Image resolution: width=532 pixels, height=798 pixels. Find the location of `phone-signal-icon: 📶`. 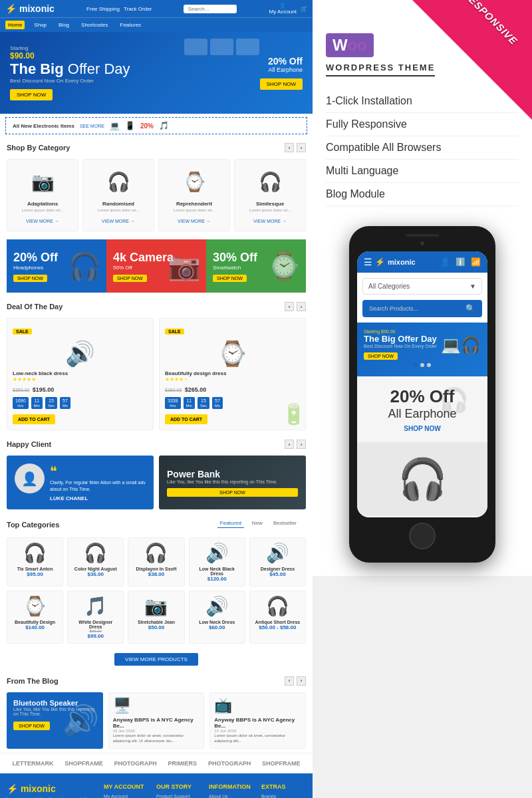

phone-signal-icon: 📶 is located at coordinates (476, 262).